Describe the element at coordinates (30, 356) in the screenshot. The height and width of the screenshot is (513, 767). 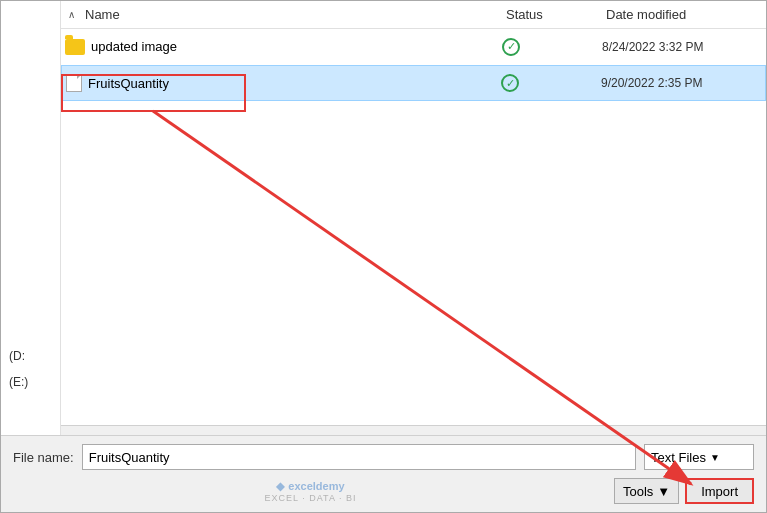
I see `sidebar-item-d: (D:` at that location.